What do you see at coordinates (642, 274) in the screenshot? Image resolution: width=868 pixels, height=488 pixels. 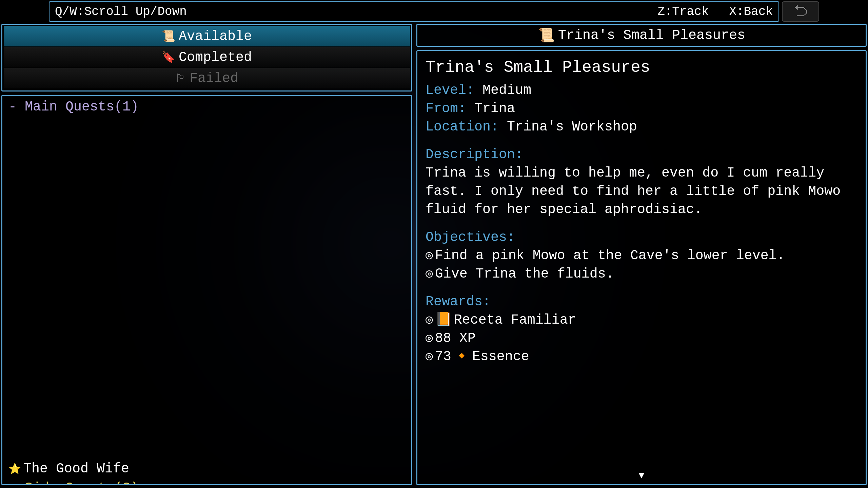 I see `objective-item: ◎Give Trina the fluids.` at bounding box center [642, 274].